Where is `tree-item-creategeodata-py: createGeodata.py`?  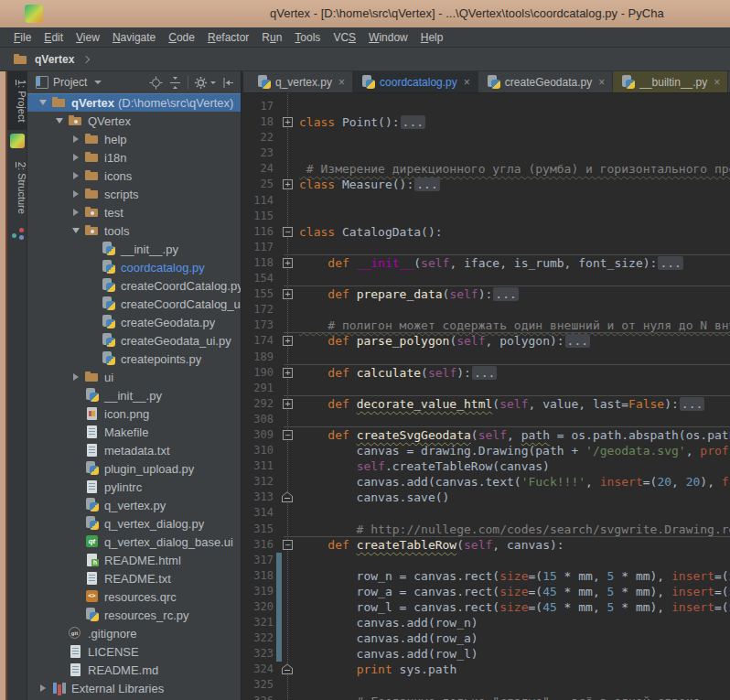 tree-item-creategeodata-py: createGeodata.py is located at coordinates (134, 322).